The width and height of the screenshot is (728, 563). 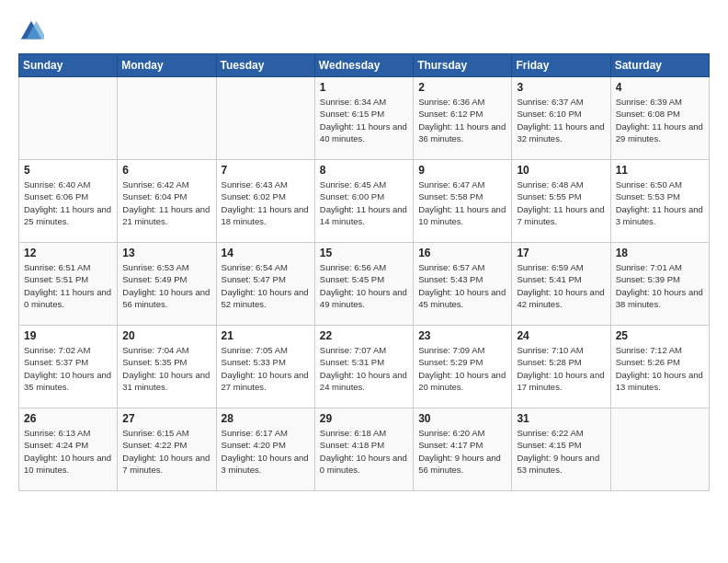 I want to click on calendar-cell: 21Sunrise: 7:05 AM Sunset: 5:33 PM Dayli…, so click(x=265, y=367).